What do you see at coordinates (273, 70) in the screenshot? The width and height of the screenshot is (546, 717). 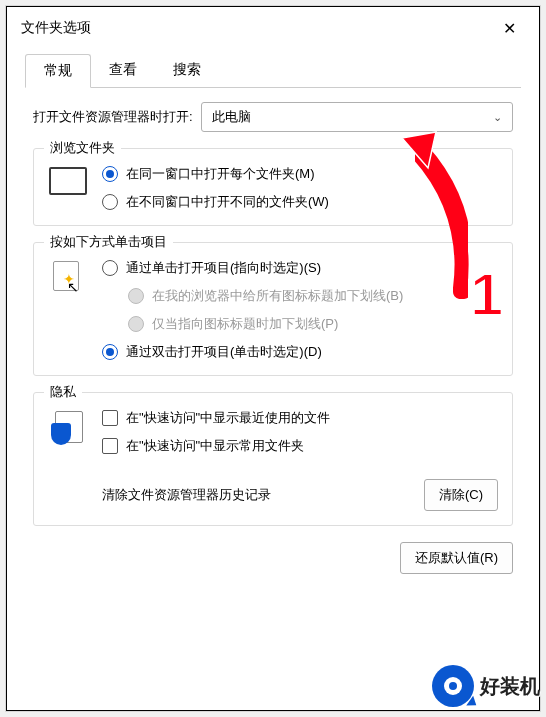 I see `tab-strip: 常规 查看 搜索` at bounding box center [273, 70].